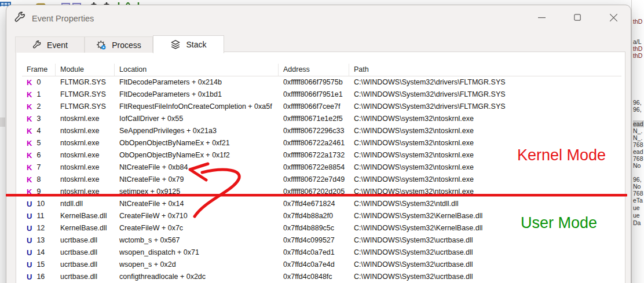  I want to click on background-text-fragment: No, so click(637, 166).